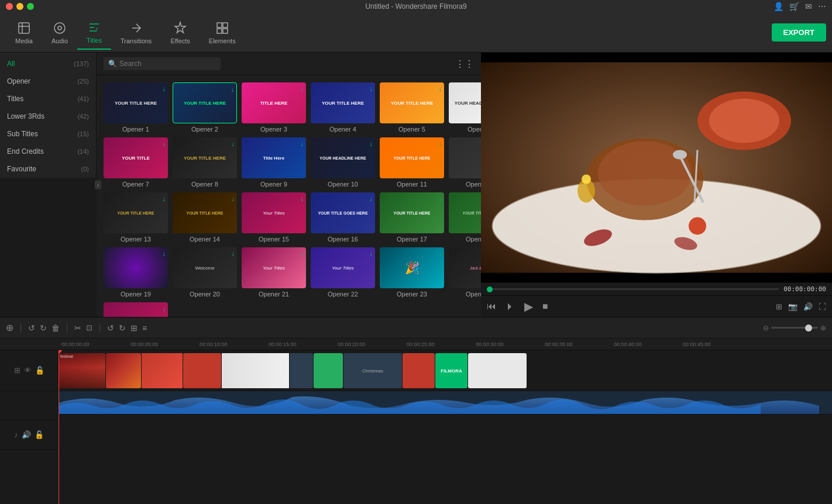 The width and height of the screenshot is (832, 504). Describe the element at coordinates (823, 328) in the screenshot. I see `zoom-in-icon: ⊕` at that location.